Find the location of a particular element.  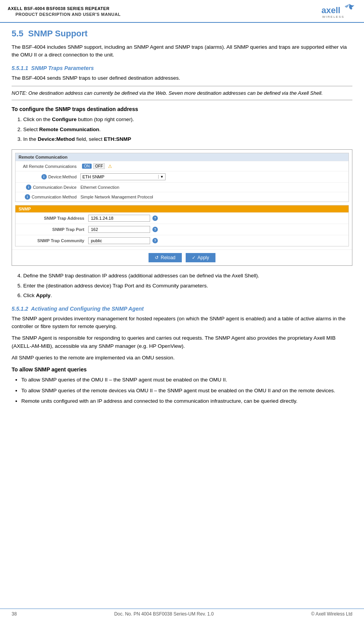

device-method-row: i Device:Method ETH SNMP ▼ is located at coordinates (182, 176).